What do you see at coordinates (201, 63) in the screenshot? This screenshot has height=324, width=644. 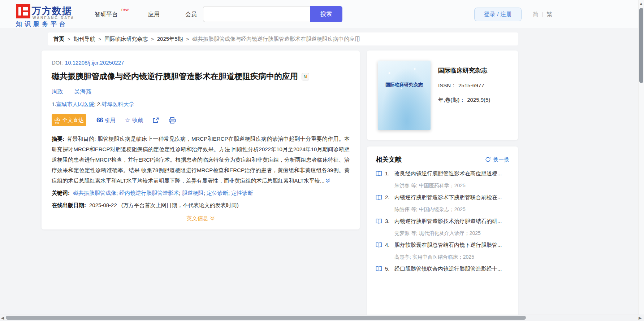 I see `doi-row: DOI:10.12208/j.ijcr.20250227` at bounding box center [201, 63].